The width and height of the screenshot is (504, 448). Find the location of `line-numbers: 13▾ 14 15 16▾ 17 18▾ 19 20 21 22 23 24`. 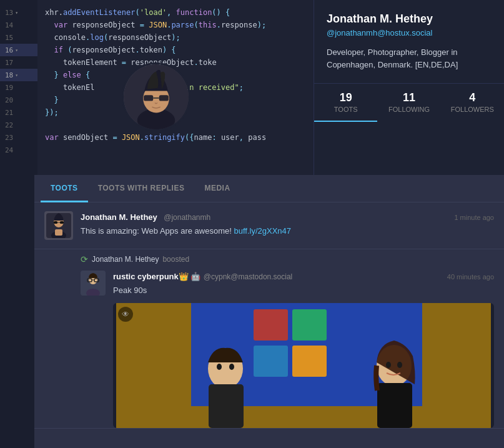

line-numbers: 13▾ 14 15 16▾ 17 18▾ 19 20 21 22 23 24 is located at coordinates (19, 87).